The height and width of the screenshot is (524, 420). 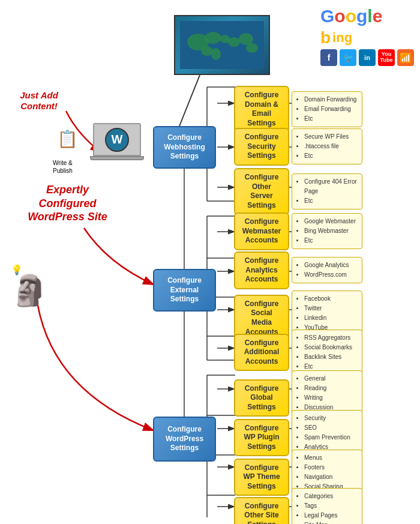 I want to click on additional-box: ConfigureAdditionalAccounts, so click(x=262, y=353).